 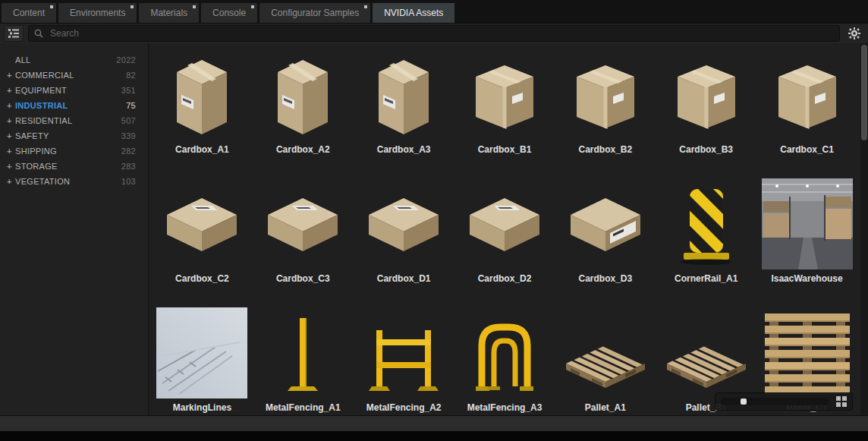 I want to click on asset-tile-cardbox-c2: Cardbox_C2, so click(x=202, y=243).